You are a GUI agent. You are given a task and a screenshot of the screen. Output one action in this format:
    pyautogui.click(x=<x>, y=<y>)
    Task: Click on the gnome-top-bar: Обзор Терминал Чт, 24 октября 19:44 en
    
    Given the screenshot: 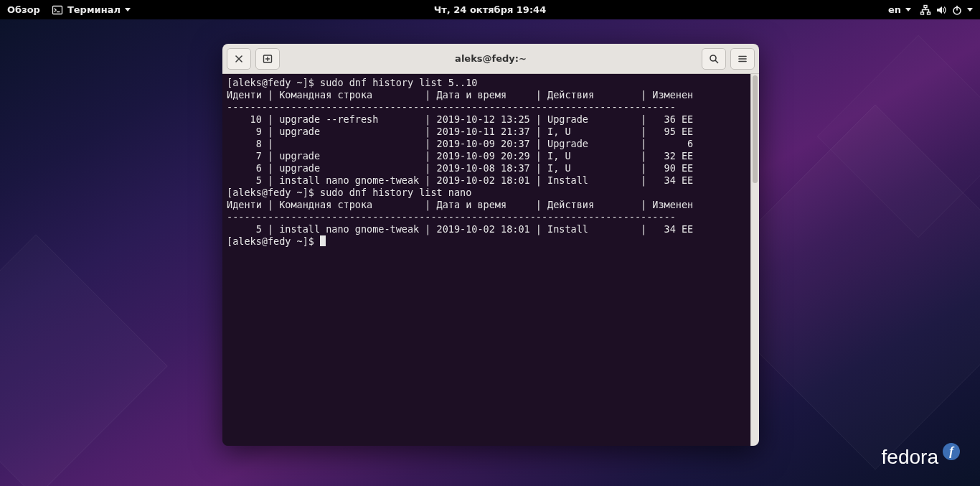 What is the action you would take?
    pyautogui.click(x=490, y=10)
    